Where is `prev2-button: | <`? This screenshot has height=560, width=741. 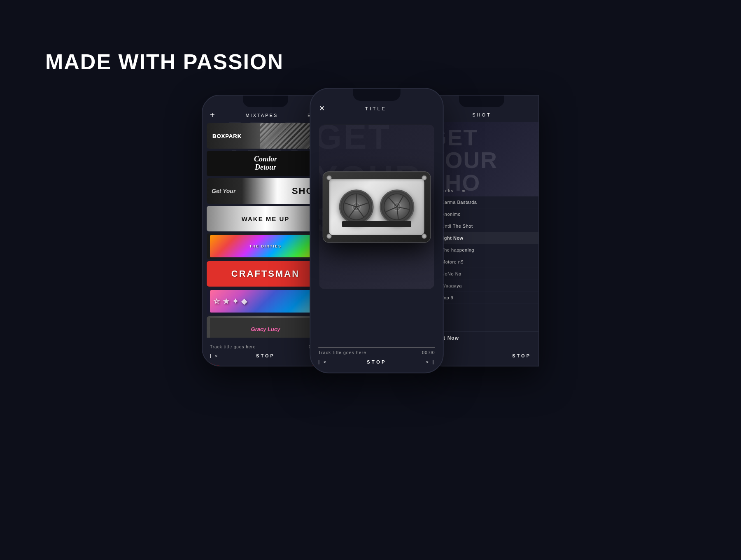
prev2-button: | < is located at coordinates (323, 362).